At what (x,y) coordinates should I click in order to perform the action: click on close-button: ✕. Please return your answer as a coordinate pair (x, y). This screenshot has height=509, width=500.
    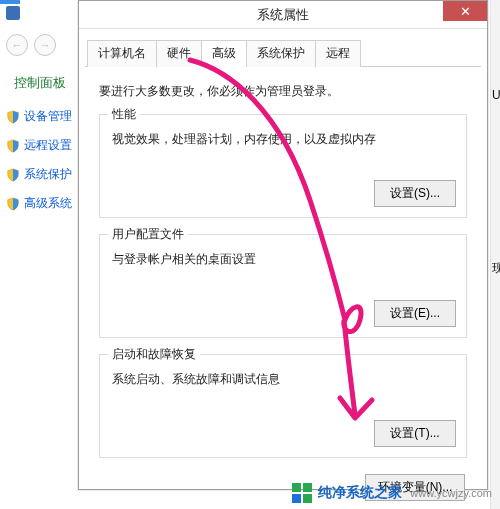
    Looking at the image, I should click on (465, 11).